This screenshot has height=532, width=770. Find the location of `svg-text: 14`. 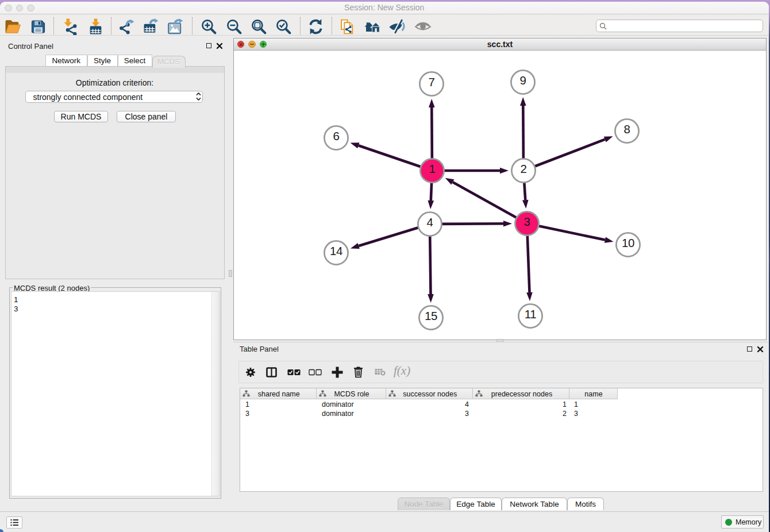

svg-text: 14 is located at coordinates (336, 250).